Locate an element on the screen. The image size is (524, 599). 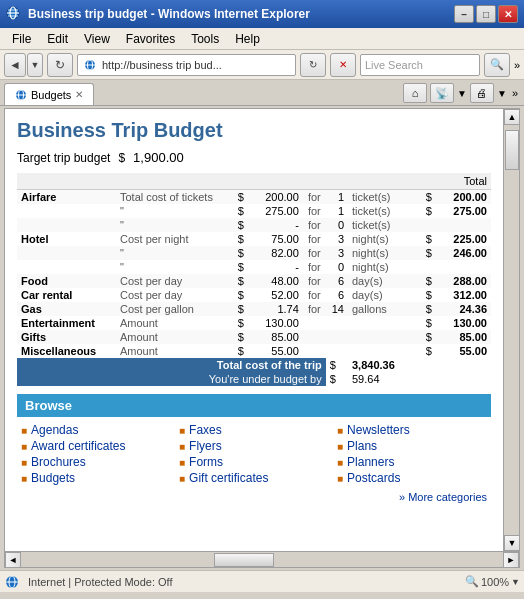
scroll-right-button: ► is located at coordinates (511, 560).